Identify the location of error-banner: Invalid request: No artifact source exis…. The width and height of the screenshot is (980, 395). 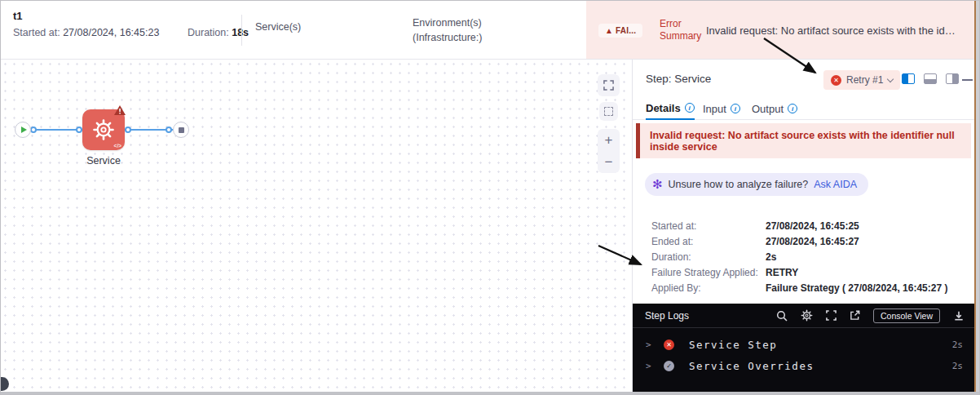
(804, 140).